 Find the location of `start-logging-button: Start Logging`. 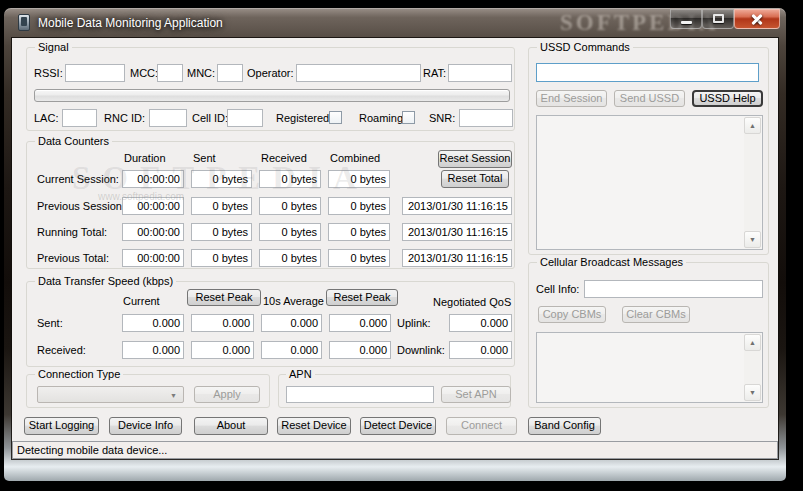

start-logging-button: Start Logging is located at coordinates (62, 426).